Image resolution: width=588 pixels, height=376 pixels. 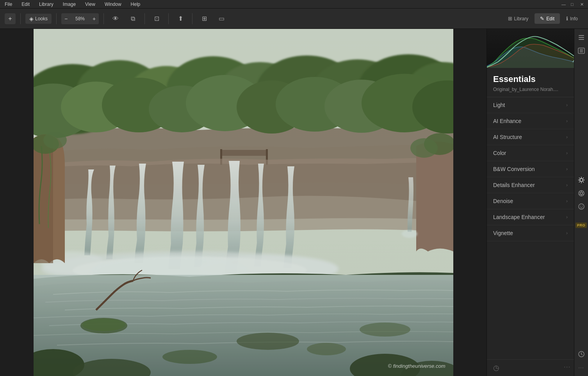 What do you see at coordinates (530, 137) in the screenshot?
I see `panel-item-ai-structure: AI Structure ›` at bounding box center [530, 137].